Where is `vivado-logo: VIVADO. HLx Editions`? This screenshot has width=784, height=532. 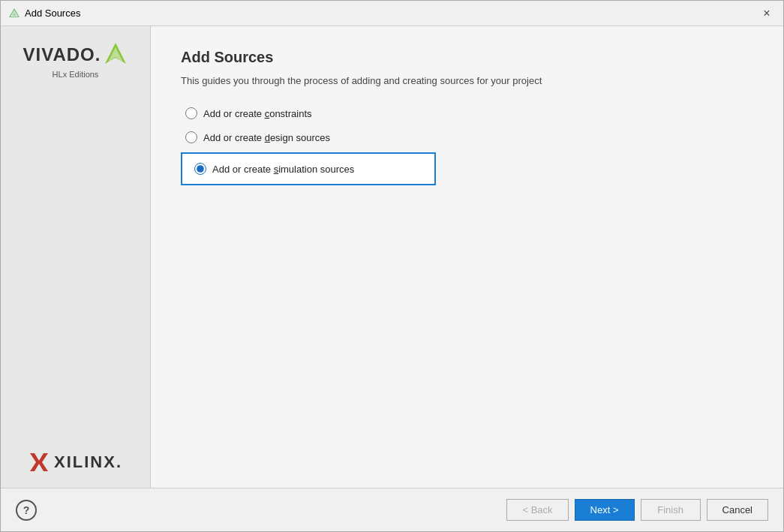
vivado-logo: VIVADO. HLx Editions is located at coordinates (76, 60).